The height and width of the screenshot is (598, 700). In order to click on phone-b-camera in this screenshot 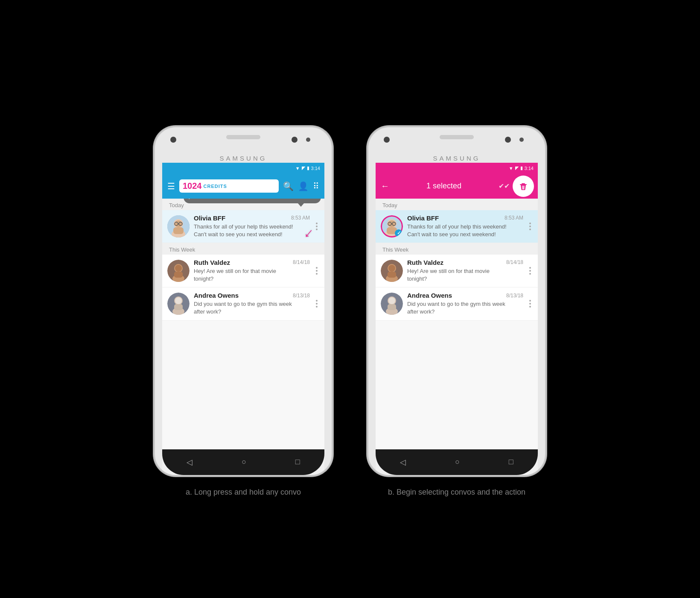, I will do `click(387, 140)`.